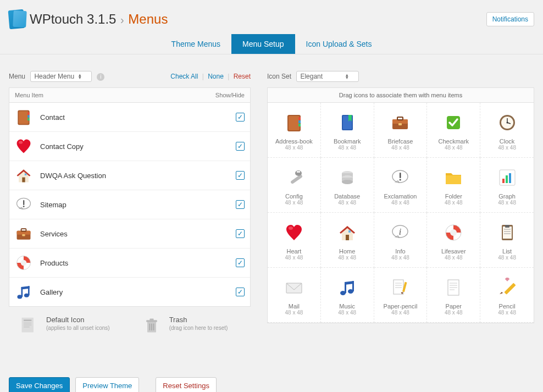 This screenshot has width=543, height=392. Describe the element at coordinates (507, 233) in the screenshot. I see `list-icon` at that location.